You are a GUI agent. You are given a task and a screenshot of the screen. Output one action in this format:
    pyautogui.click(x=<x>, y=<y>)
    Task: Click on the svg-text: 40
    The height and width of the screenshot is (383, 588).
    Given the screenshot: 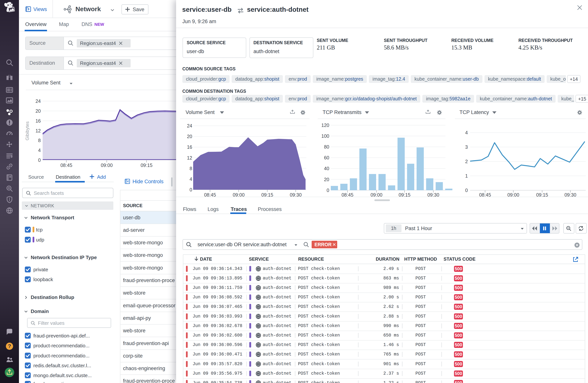 What is the action you would take?
    pyautogui.click(x=327, y=169)
    